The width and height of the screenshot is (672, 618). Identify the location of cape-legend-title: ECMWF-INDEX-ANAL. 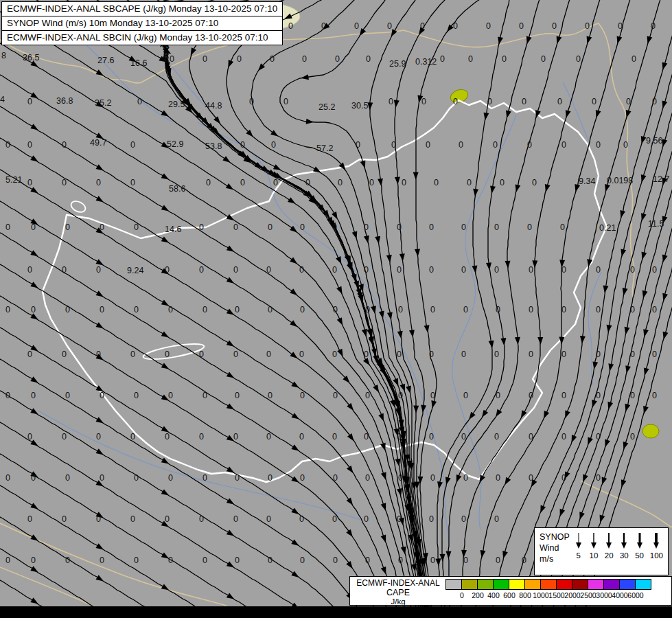
(398, 583).